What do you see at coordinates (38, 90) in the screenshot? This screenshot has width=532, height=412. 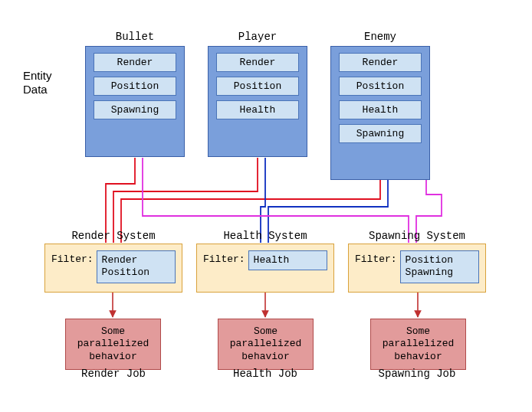 I see `entity-data-label-l2: Data` at bounding box center [38, 90].